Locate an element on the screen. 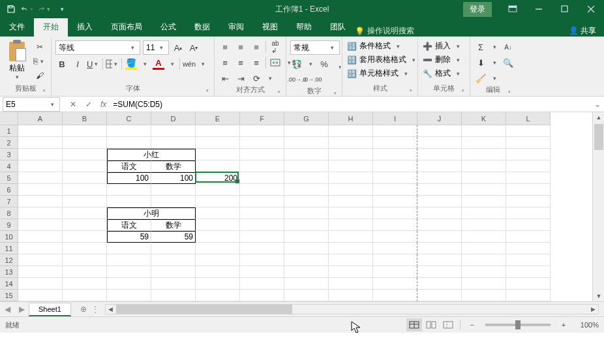 Image resolution: width=604 pixels, height=364 pixels. cell-E4 is located at coordinates (218, 166).